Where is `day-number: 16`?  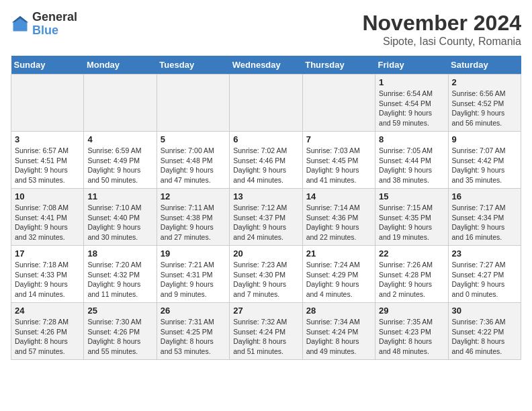
day-number: 16 is located at coordinates (485, 196).